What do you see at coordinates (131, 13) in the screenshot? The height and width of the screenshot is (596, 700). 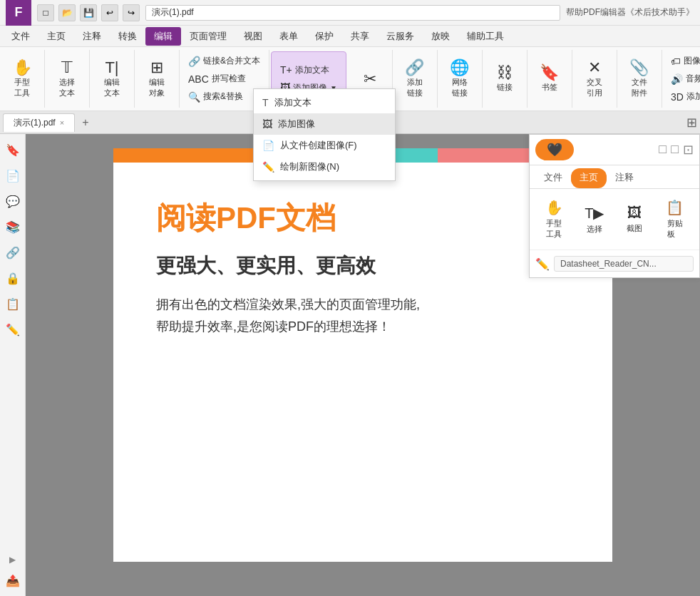 I see `redo-icon: ↪` at bounding box center [131, 13].